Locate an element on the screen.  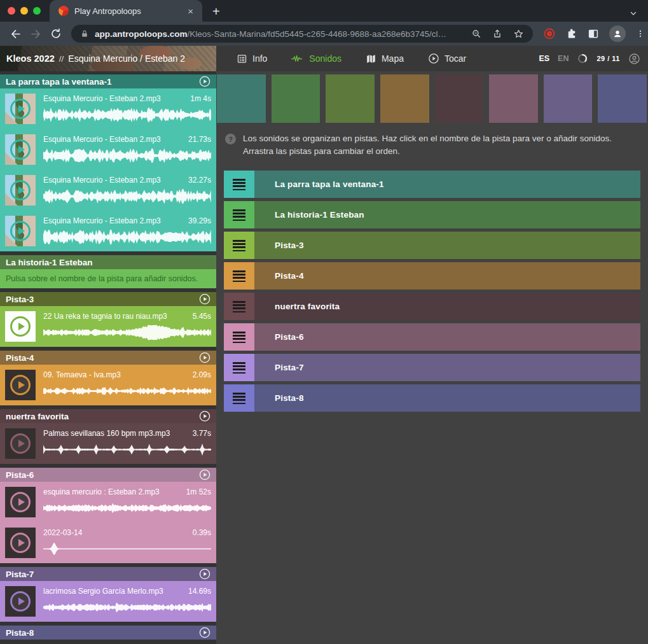
track-header: La historia-1 Esteban is located at coordinates (108, 262).